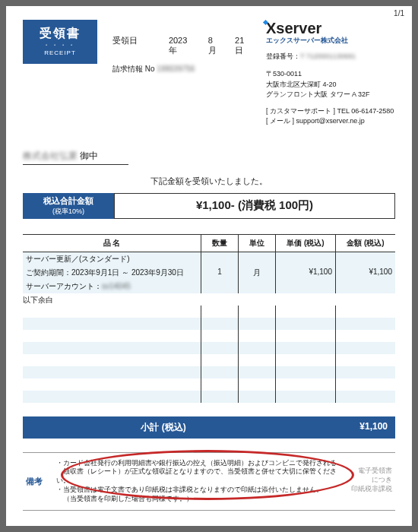 The width and height of the screenshot is (418, 532). I want to click on col-unit-header: 単位, so click(257, 243).